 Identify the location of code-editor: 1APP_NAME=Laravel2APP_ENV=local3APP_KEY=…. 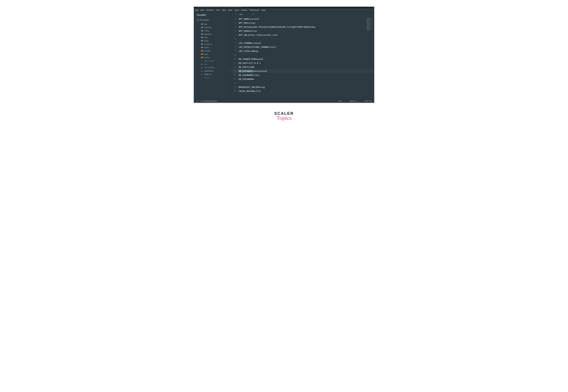
(303, 58).